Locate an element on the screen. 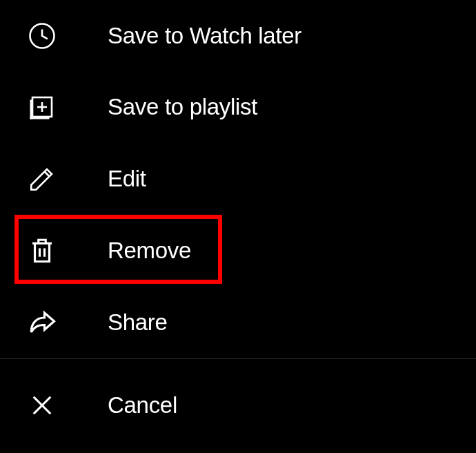  menu-item-label: Save to Watch later is located at coordinates (204, 36).